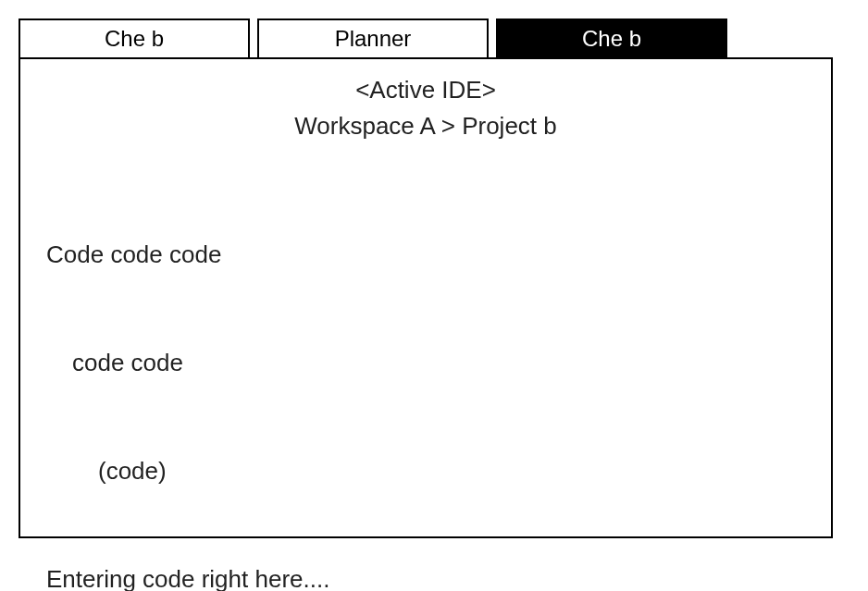 The width and height of the screenshot is (868, 591). I want to click on breadcrumb: Workspace A > Project b, so click(426, 126).